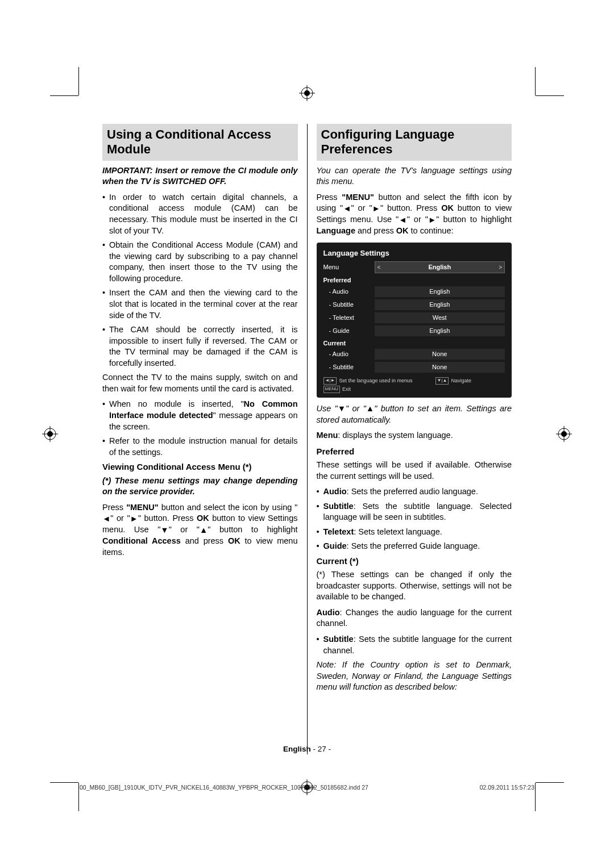 Image resolution: width=614 pixels, height=868 pixels. Describe the element at coordinates (200, 383) in the screenshot. I see `paragraph: Connect the TV to the mains supply, swit…` at that location.